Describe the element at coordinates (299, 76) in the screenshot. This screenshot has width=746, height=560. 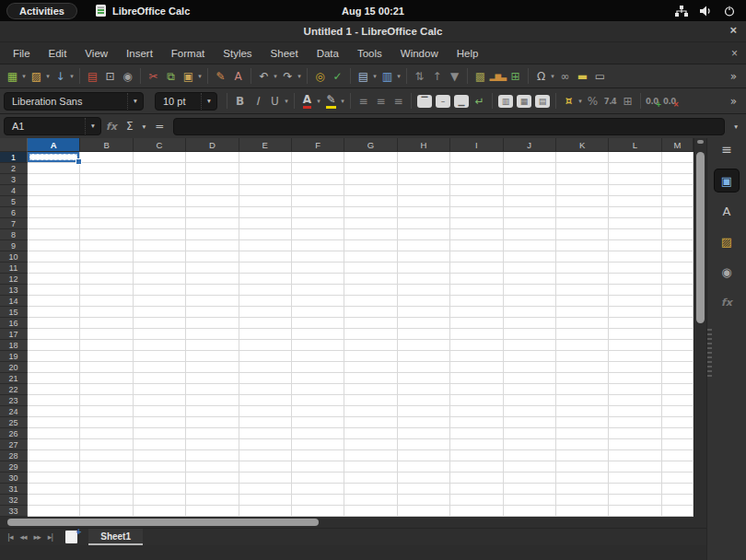
I see `redo-dropdown-icon: ▾` at that location.